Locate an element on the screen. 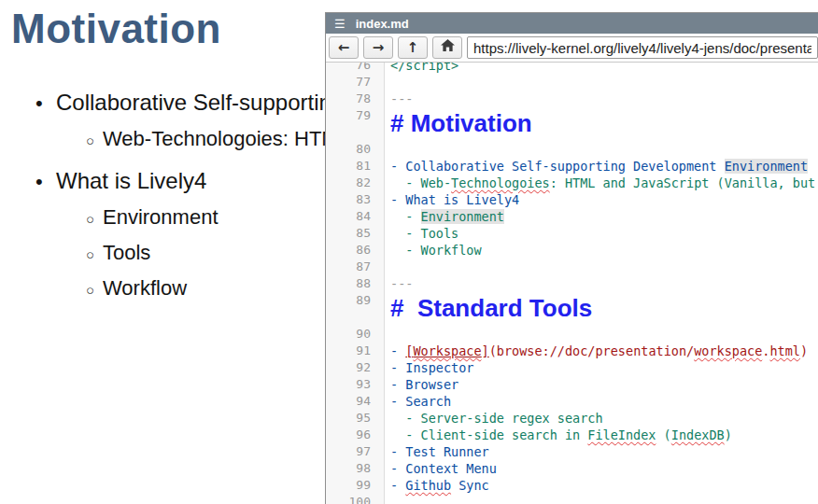 This screenshot has width=818, height=504. code-line: 99- Github Sync is located at coordinates (571, 485).